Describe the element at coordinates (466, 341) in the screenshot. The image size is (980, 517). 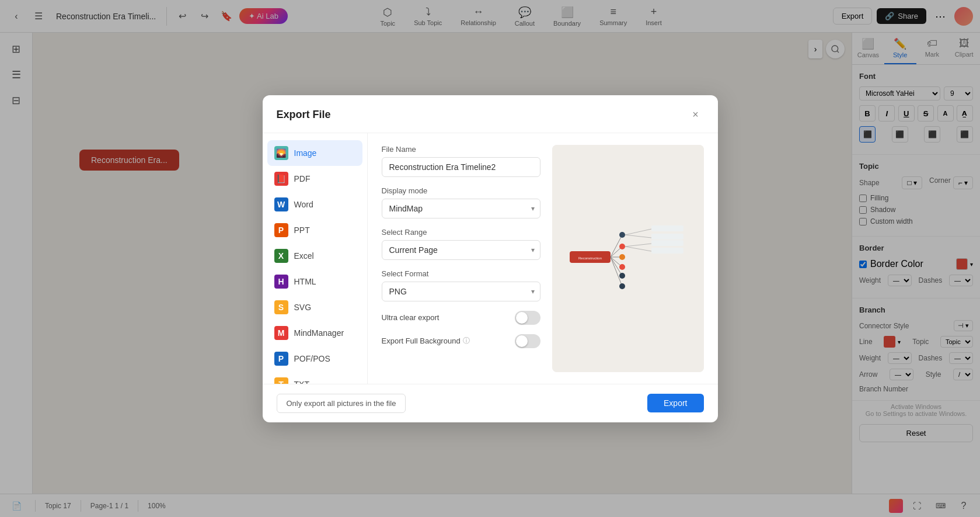
I see `export-bg-info: ⓘ` at that location.